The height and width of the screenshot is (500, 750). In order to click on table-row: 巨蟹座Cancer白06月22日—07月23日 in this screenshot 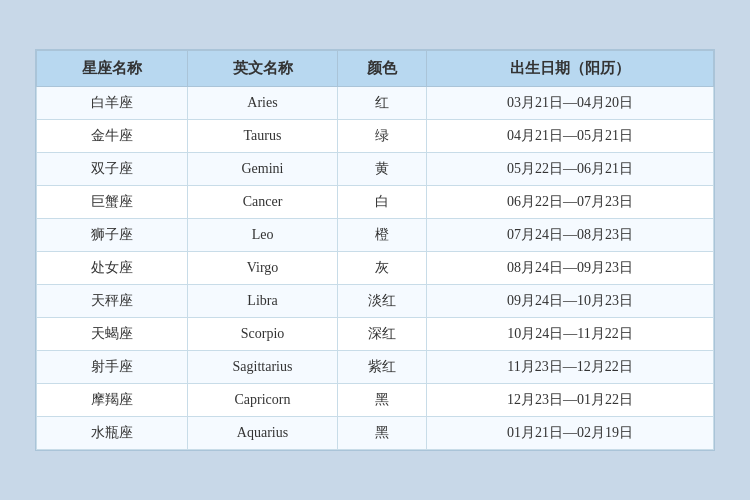, I will do `click(376, 202)`.